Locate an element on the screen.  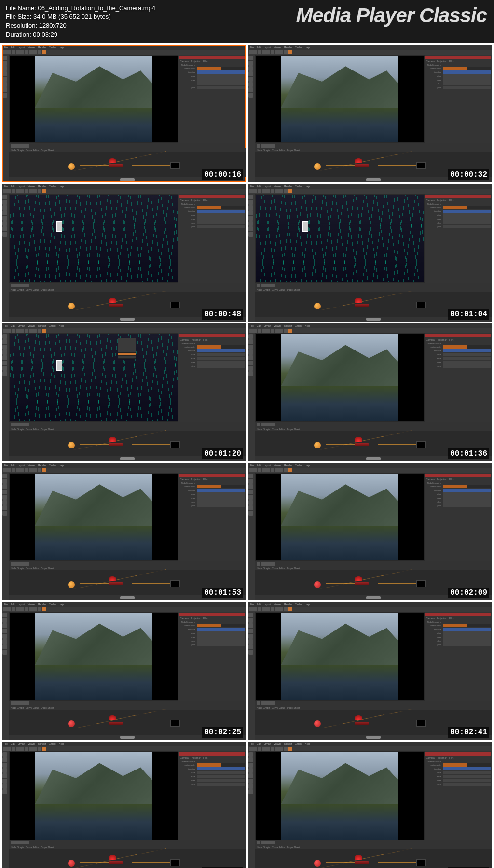
ffwd-button is located at coordinates (274, 564).